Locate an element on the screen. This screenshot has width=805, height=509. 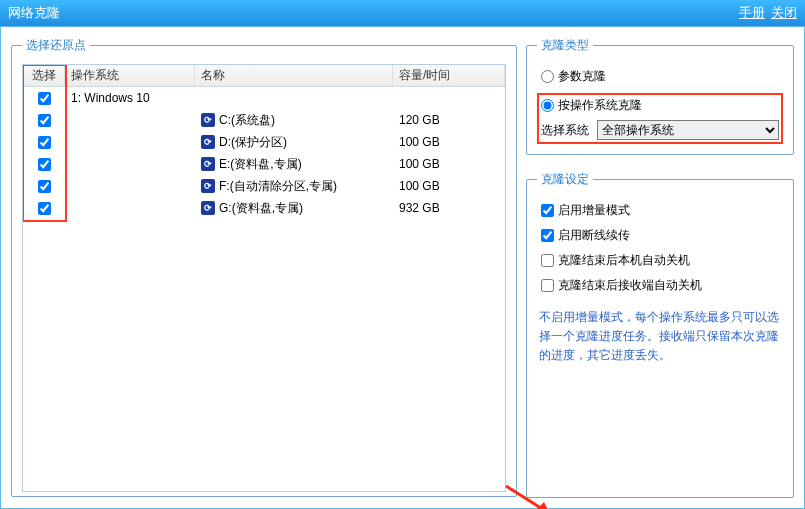
radio-byos-clone-label: 按操作系统克隆 is located at coordinates (600, 106).